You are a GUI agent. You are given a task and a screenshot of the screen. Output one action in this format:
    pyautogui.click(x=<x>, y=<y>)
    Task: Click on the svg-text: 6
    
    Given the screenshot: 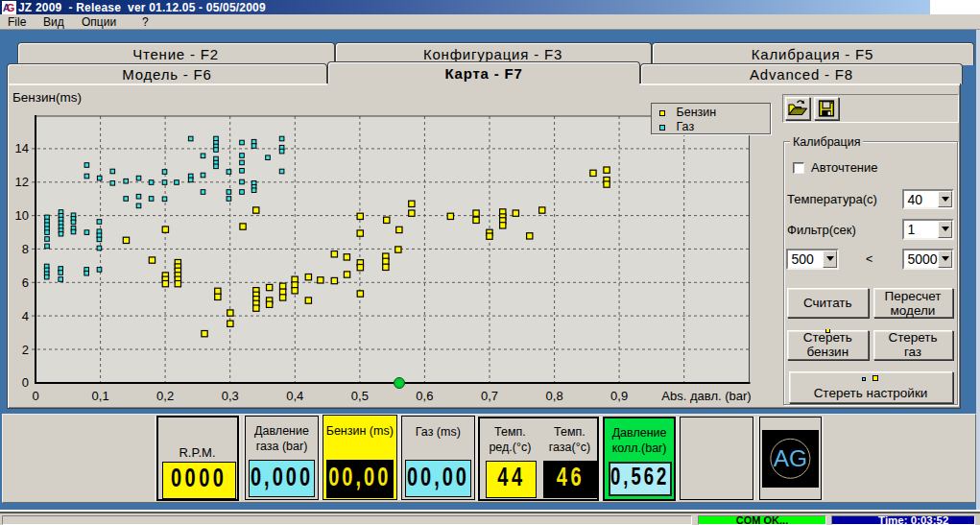 What is the action you would take?
    pyautogui.click(x=25, y=282)
    